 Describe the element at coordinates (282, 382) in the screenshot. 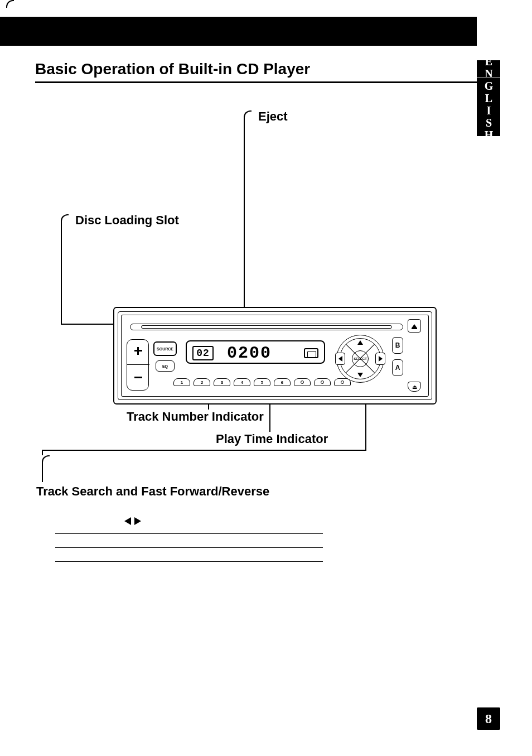

I see `preset-button-6: 6` at that location.